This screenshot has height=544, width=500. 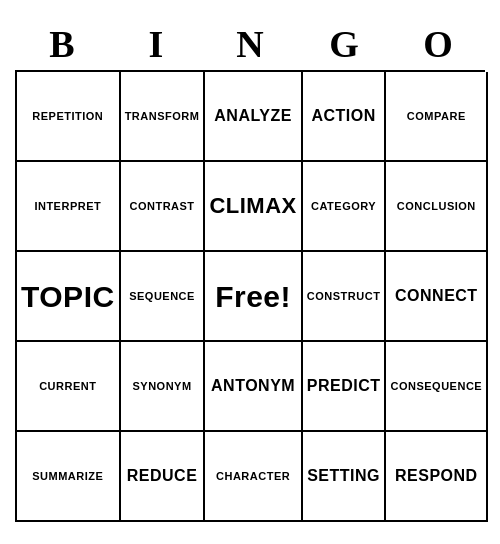 I want to click on bingo-cell: CONSEQUENCE, so click(x=437, y=387).